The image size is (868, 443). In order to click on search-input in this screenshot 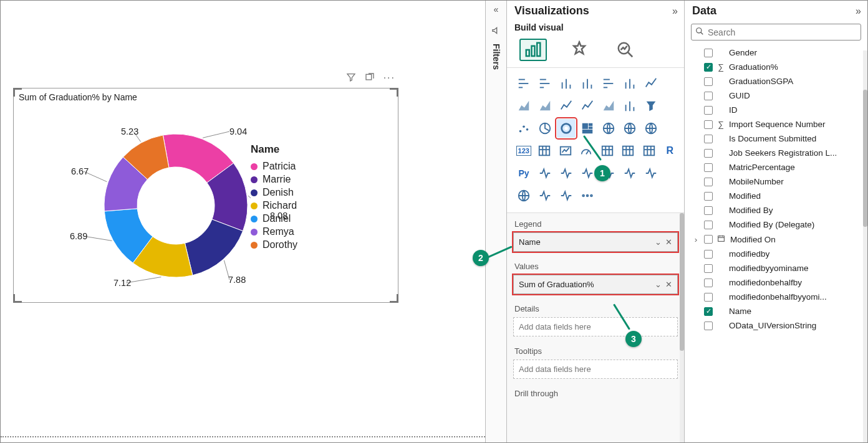, I will do `click(782, 32)`.